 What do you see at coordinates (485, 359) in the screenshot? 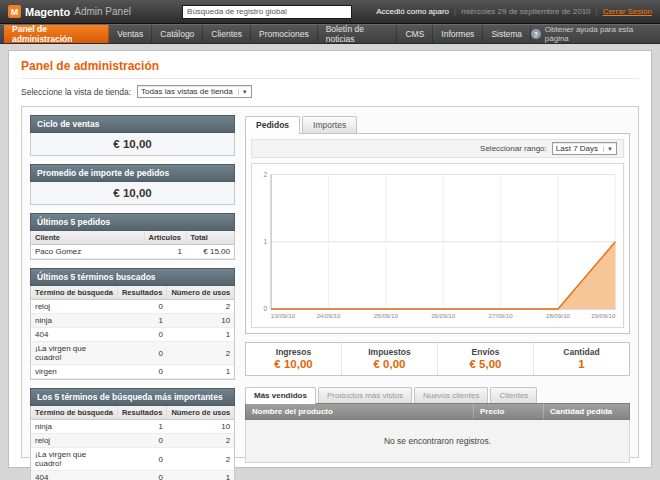
I see `stat-envios: Envíos € 5,00` at bounding box center [485, 359].